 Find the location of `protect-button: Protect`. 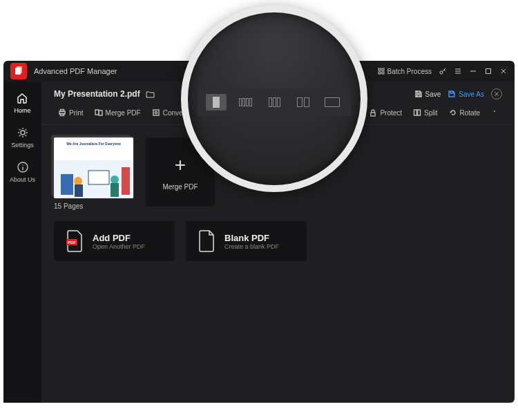

protect-button: Protect is located at coordinates (385, 113).